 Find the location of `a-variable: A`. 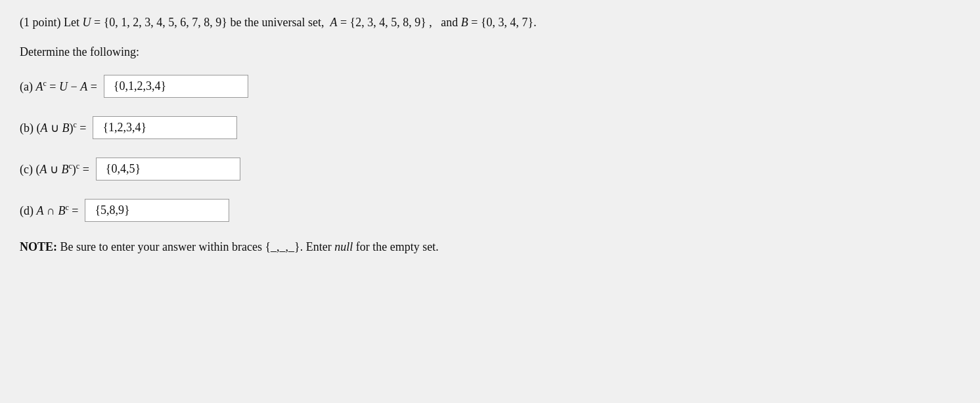

a-variable: A is located at coordinates (334, 22).